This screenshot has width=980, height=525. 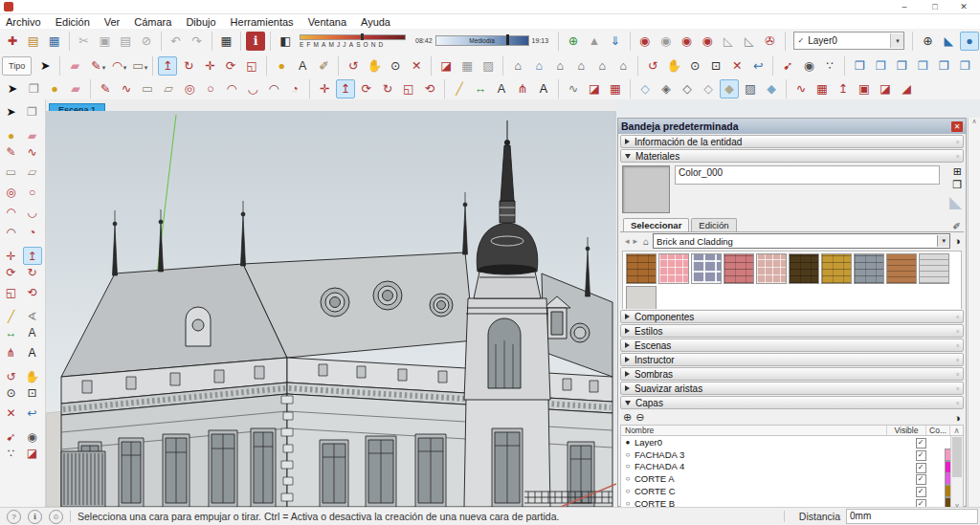 What do you see at coordinates (409, 89) in the screenshot?
I see `scale-tool-2: ◱` at bounding box center [409, 89].